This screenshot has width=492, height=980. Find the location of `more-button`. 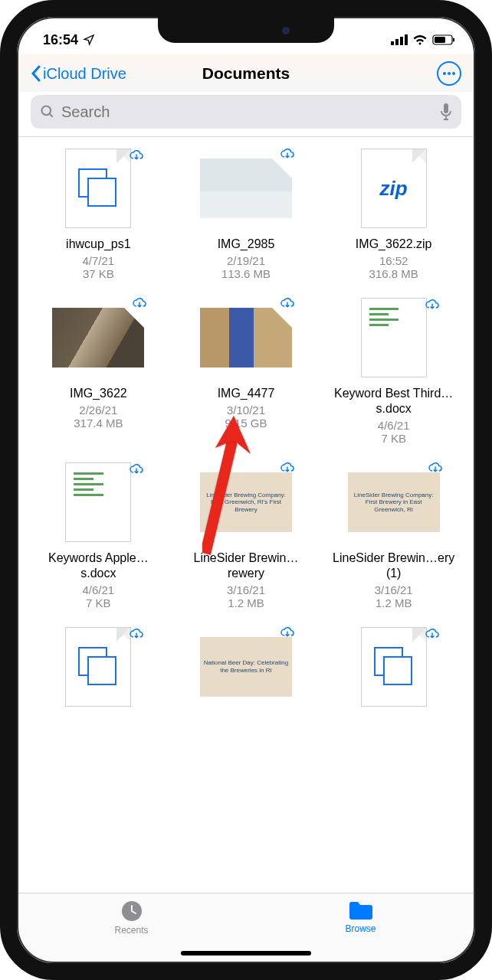

more-button is located at coordinates (449, 74).